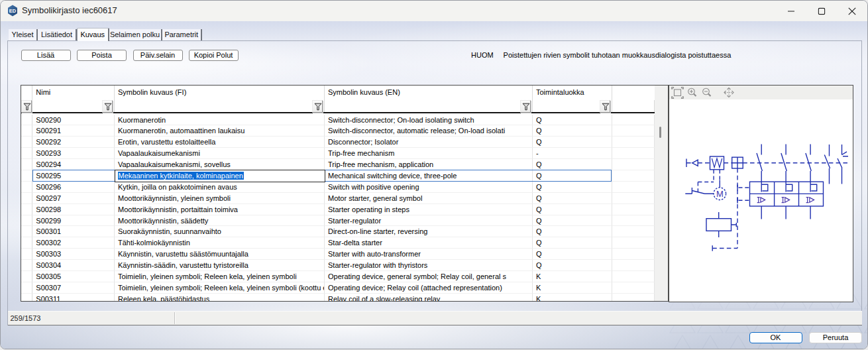  What do you see at coordinates (822, 11) in the screenshot?
I see `maximize-button` at bounding box center [822, 11].